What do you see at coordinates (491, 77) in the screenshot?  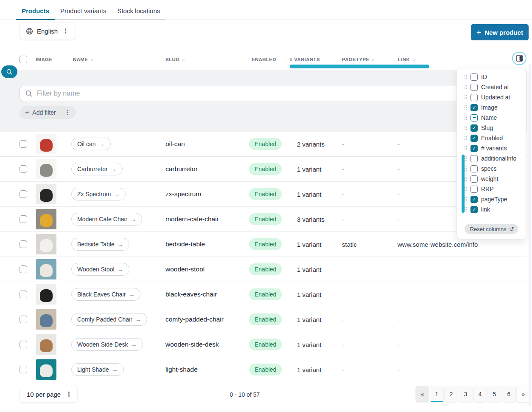 I see `column-menu-item: ✓ ID` at bounding box center [491, 77].